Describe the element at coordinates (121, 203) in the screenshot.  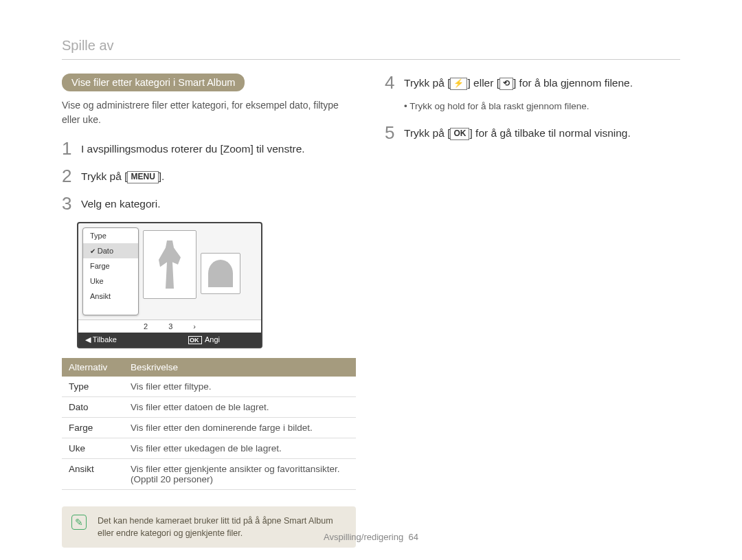
I see `step-text: Velg en kategori.` at that location.